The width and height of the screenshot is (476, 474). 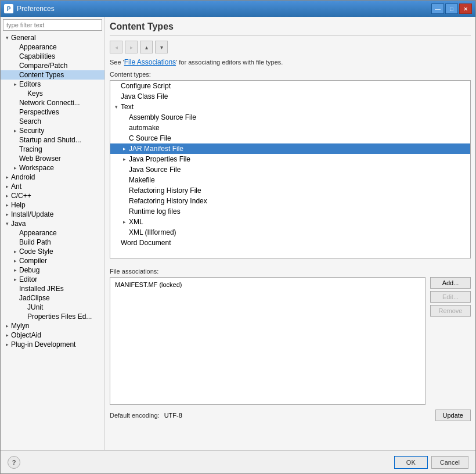 What do you see at coordinates (290, 170) in the screenshot?
I see `ct-item-java-source: Java Source File` at bounding box center [290, 170].